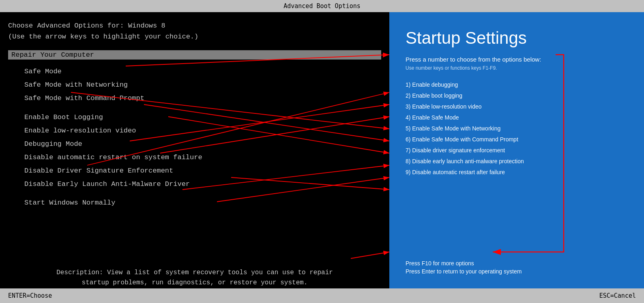 This screenshot has height=303, width=644. Describe the element at coordinates (203, 158) in the screenshot. I see `menu-item-disable-restart: Disable automatic restart on system fail…` at that location.